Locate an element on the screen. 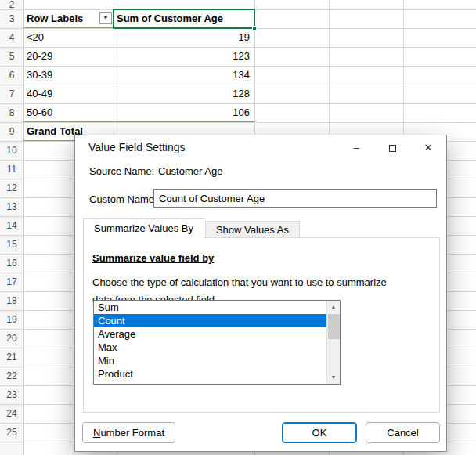 This screenshot has height=455, width=476. list-option-count: Count is located at coordinates (210, 321).